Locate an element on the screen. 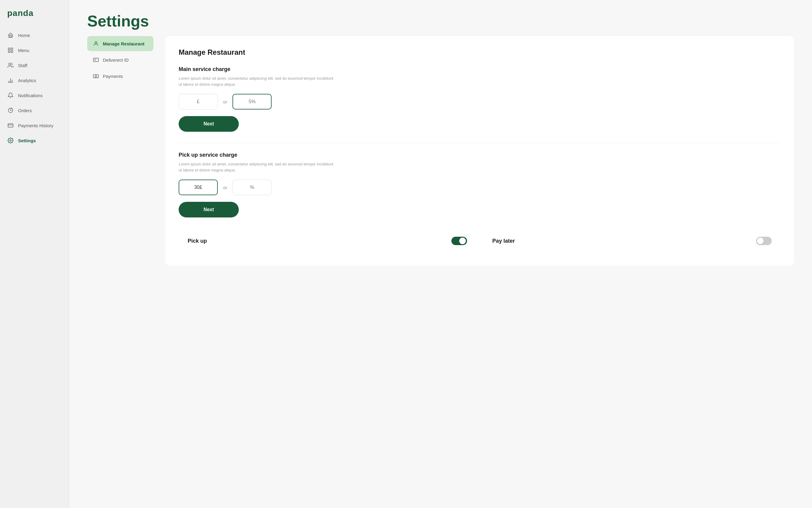 This screenshot has height=508, width=812. sidebar-item-menu: Menu is located at coordinates (34, 50).